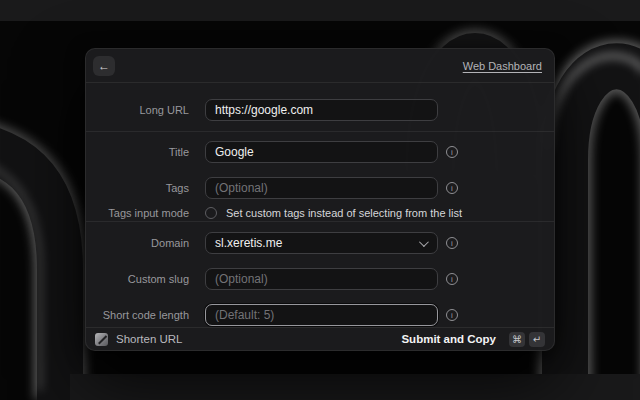 The image size is (640, 400). What do you see at coordinates (138, 152) in the screenshot?
I see `title-label: Title` at bounding box center [138, 152].